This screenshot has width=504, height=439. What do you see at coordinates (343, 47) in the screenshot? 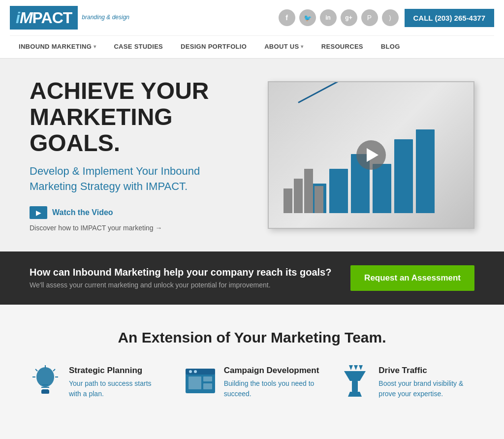
I see `nav-item-resources: RESOURCES` at bounding box center [343, 47].